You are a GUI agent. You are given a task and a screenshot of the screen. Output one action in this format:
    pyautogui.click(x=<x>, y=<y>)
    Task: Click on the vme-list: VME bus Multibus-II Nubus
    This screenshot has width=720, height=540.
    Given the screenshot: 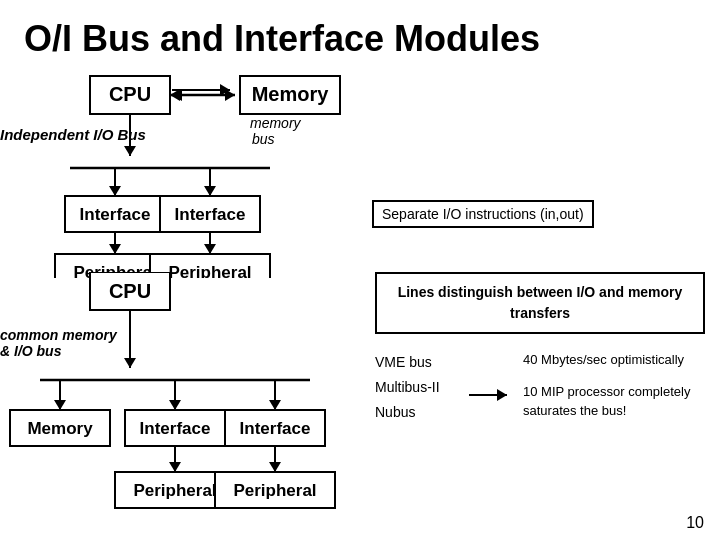 What is the action you would take?
    pyautogui.click(x=420, y=388)
    